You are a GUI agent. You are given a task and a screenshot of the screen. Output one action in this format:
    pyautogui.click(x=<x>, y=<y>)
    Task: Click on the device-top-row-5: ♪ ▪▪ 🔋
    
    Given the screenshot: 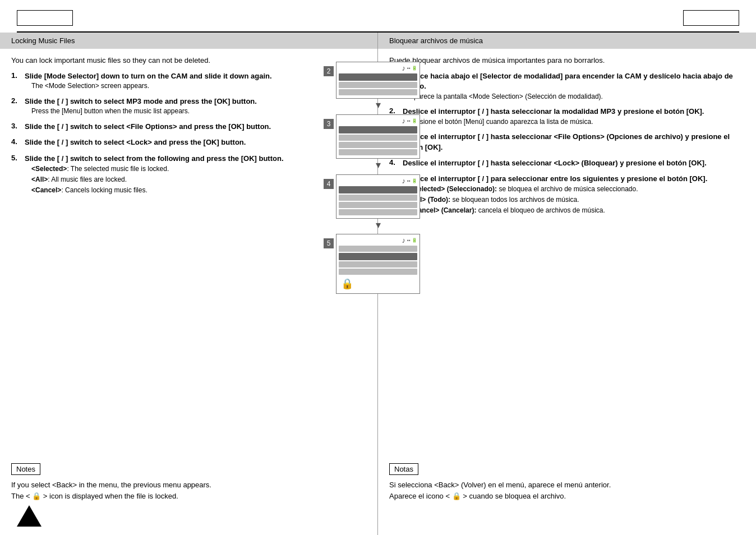 What is the action you would take?
    pyautogui.click(x=378, y=240)
    